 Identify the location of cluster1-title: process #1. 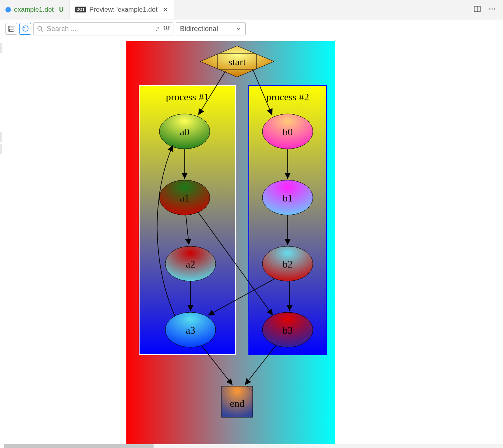
(187, 97).